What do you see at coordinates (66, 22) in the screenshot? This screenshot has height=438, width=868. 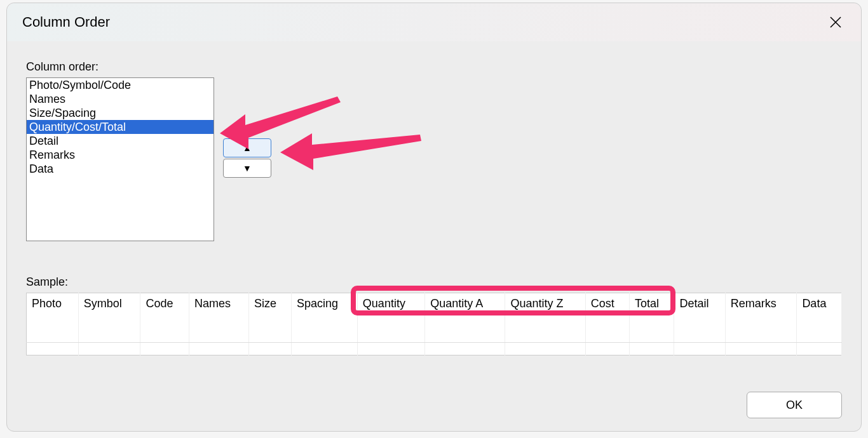 I see `dialog-title: Column Order` at bounding box center [66, 22].